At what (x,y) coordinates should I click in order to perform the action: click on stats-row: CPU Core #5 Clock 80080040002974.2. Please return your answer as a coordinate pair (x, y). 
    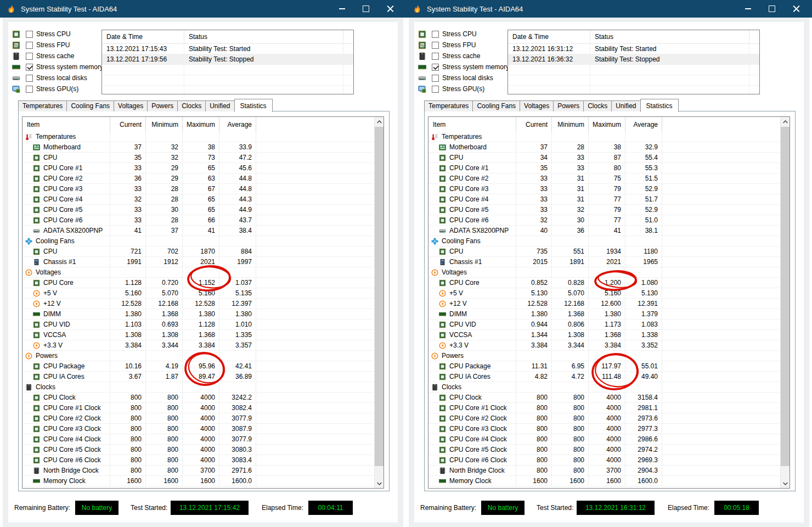
    Looking at the image, I should click on (605, 450).